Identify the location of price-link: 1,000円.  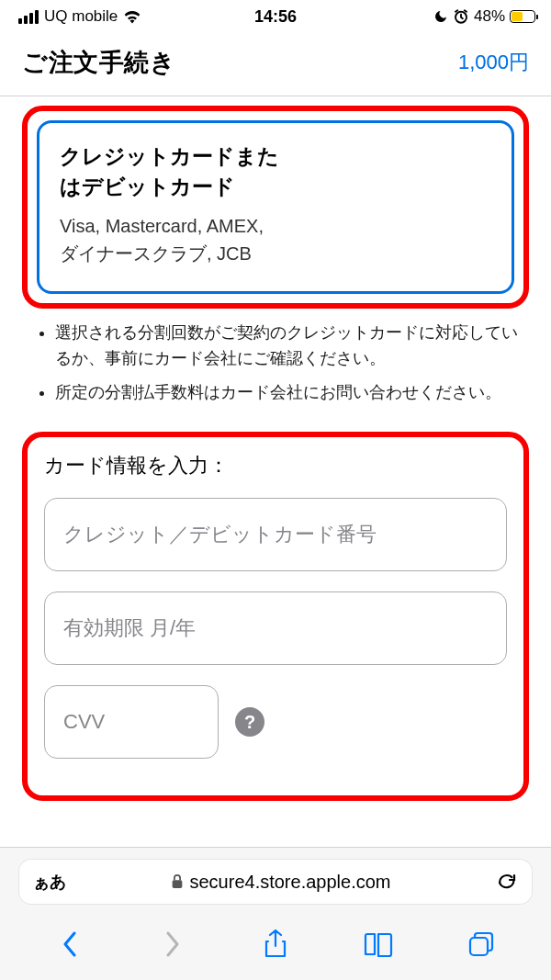
(494, 62).